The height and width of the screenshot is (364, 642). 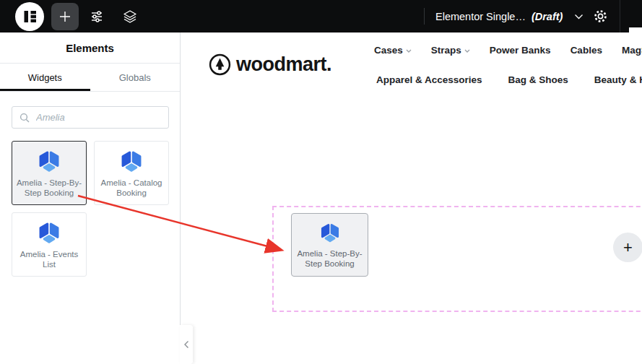 What do you see at coordinates (90, 78) in the screenshot?
I see `panel-tabs: Widgets Globals` at bounding box center [90, 78].